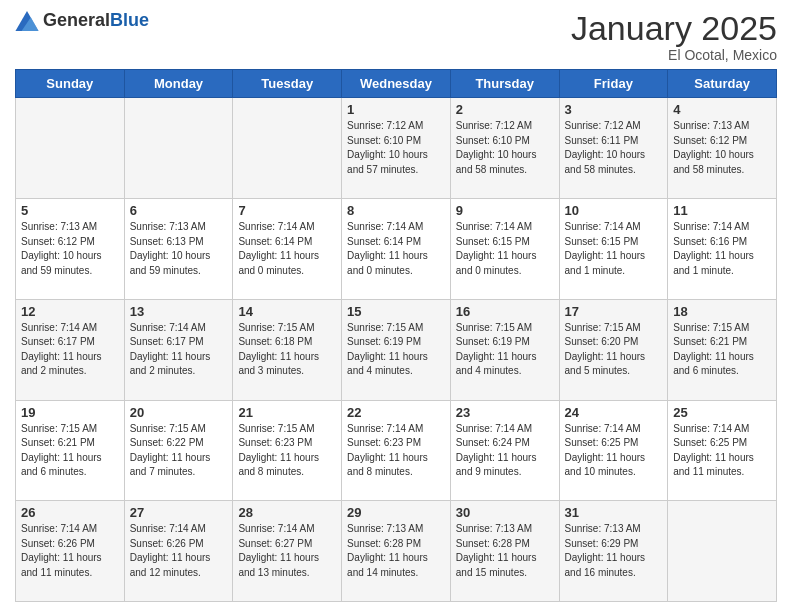 Image resolution: width=792 pixels, height=612 pixels. Describe the element at coordinates (287, 412) in the screenshot. I see `day-number: 21` at that location.